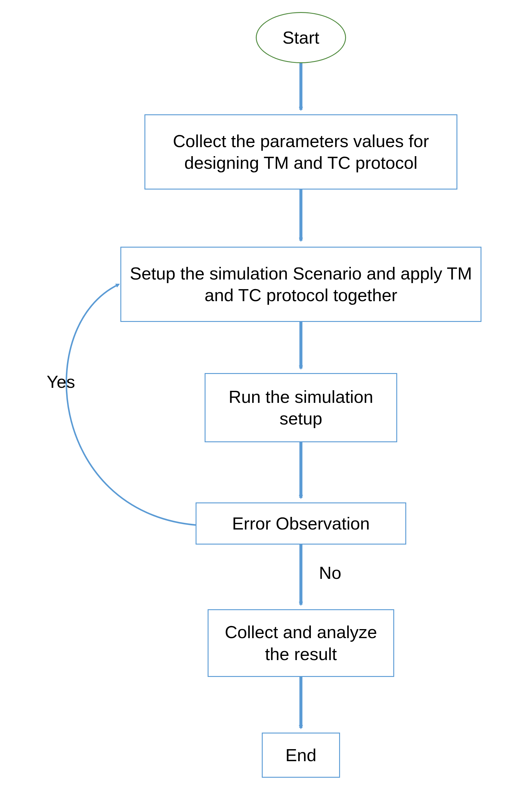 This screenshot has height=806, width=532. Describe the element at coordinates (301, 755) in the screenshot. I see `end-text: End` at that location.